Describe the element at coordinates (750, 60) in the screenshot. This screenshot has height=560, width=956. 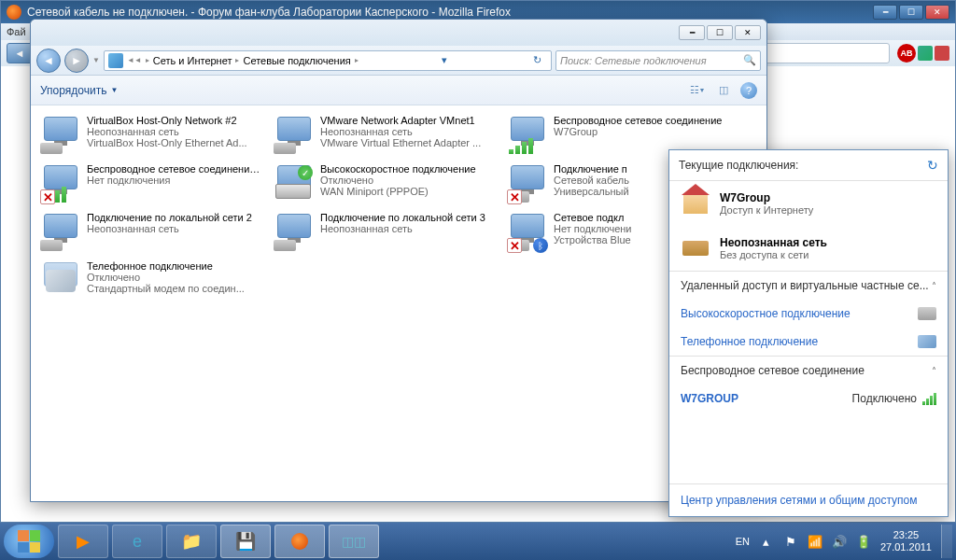
I see `search-icon: 🔍` at that location.